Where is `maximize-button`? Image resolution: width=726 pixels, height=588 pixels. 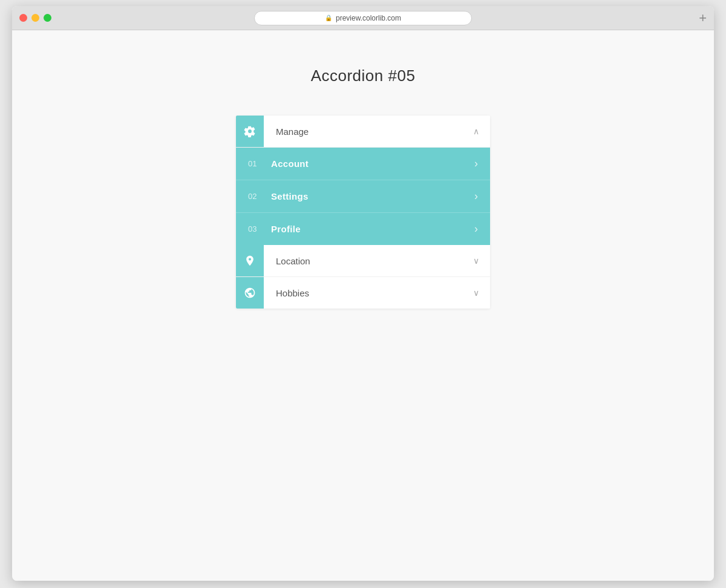 maximize-button is located at coordinates (47, 18).